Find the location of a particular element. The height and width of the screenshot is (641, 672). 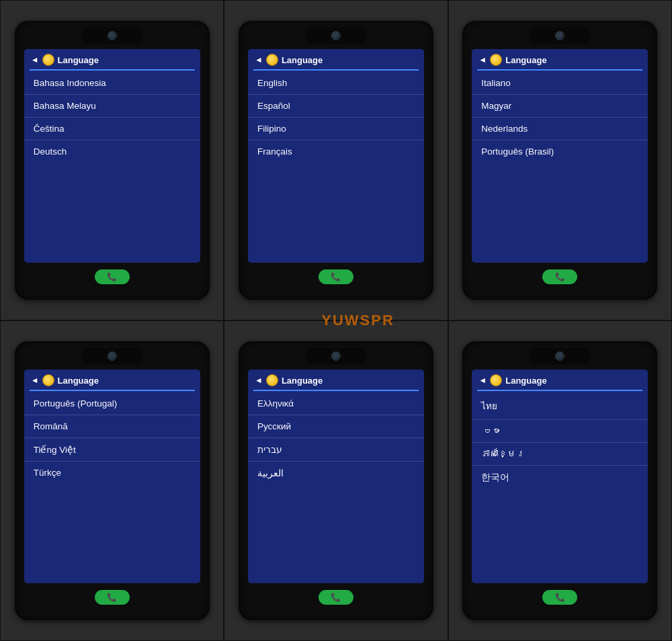

language-item: العربية is located at coordinates (336, 473).